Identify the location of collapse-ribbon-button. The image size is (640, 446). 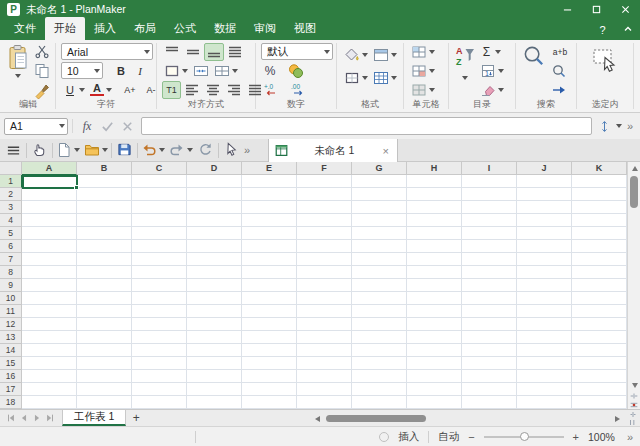
(628, 30).